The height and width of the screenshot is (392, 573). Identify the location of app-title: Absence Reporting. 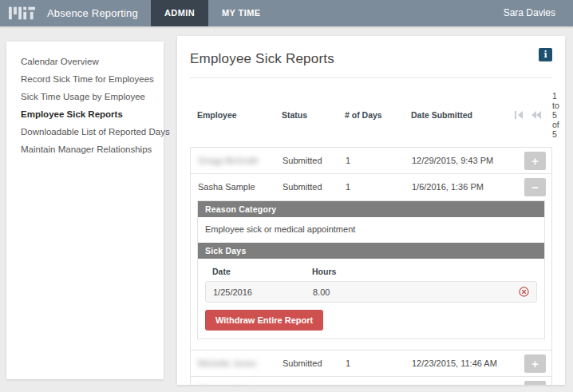
(93, 13).